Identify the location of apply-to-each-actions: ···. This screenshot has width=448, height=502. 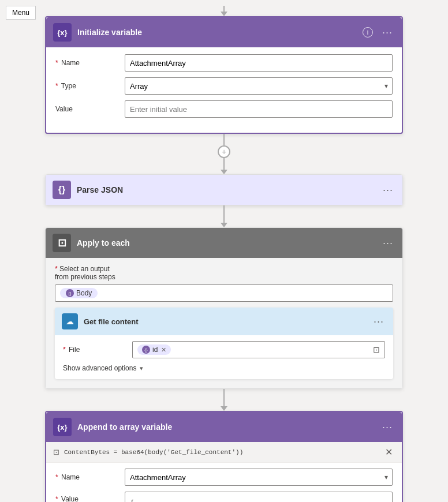
(388, 243).